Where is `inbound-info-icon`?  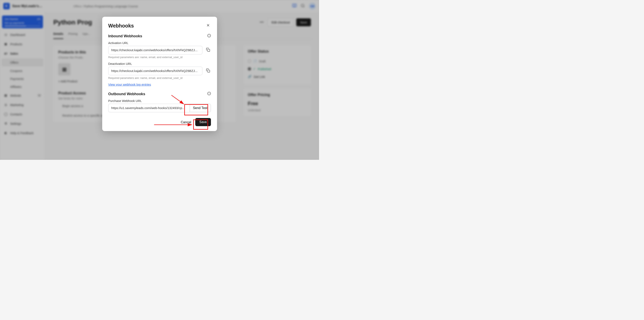
inbound-info-icon is located at coordinates (209, 36).